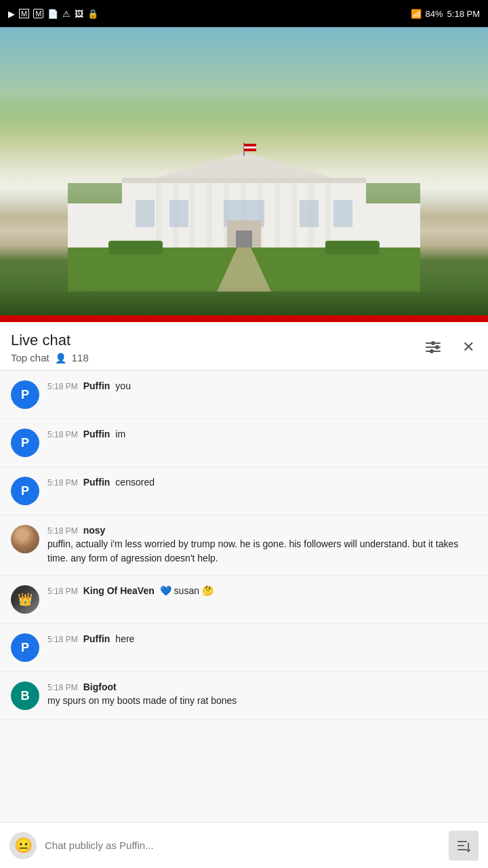 The image size is (488, 868). Describe the element at coordinates (53, 14) in the screenshot. I see `status-icons-left: ▶ M M 📄 ⚠ 🖼 🔒` at that location.